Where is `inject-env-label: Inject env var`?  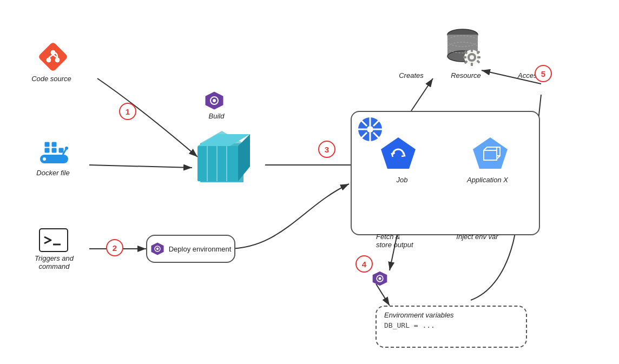 inject-env-label: Inject env var is located at coordinates (477, 237).